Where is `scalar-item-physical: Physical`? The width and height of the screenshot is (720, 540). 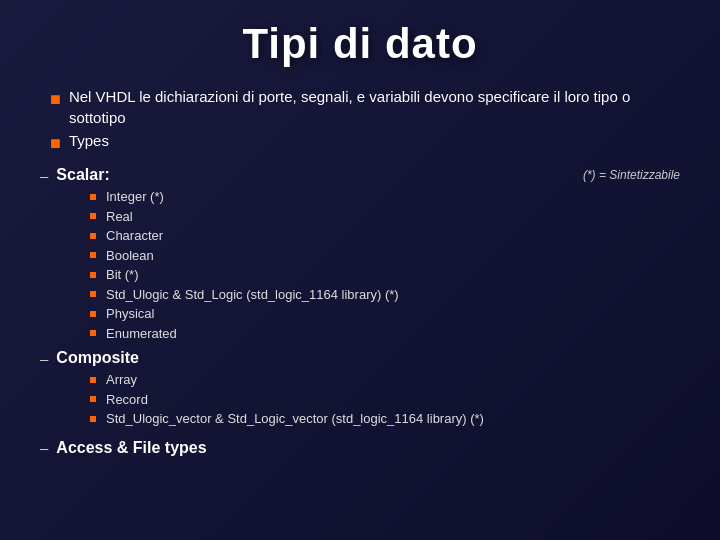
scalar-item-physical: Physical is located at coordinates (130, 314).